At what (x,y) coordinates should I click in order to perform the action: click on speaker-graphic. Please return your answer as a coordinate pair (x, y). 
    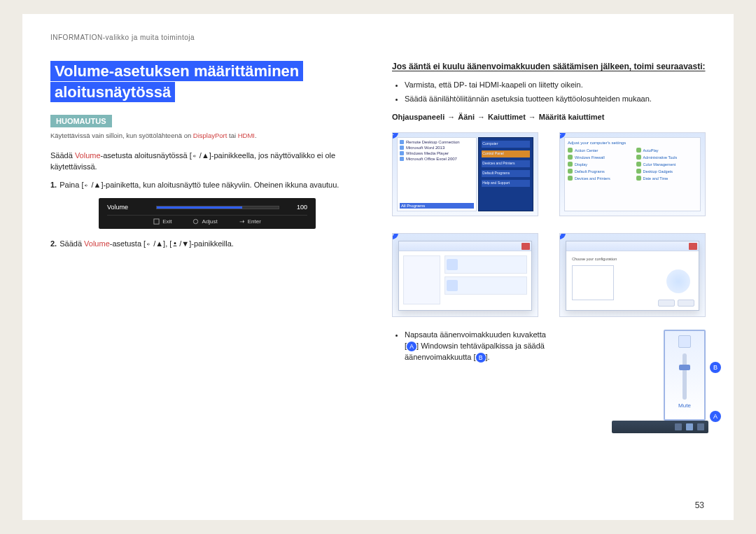
    Looking at the image, I should click on (678, 281).